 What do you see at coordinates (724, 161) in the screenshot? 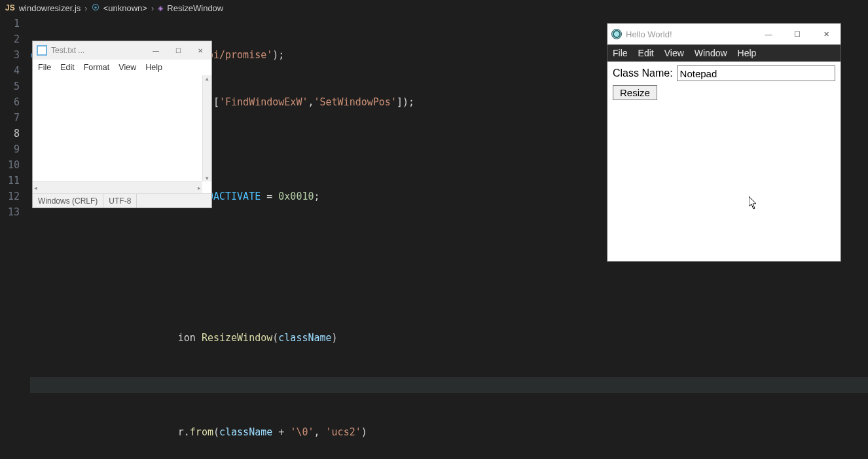
I see `app-body: Class Name: Resize` at bounding box center [724, 161].